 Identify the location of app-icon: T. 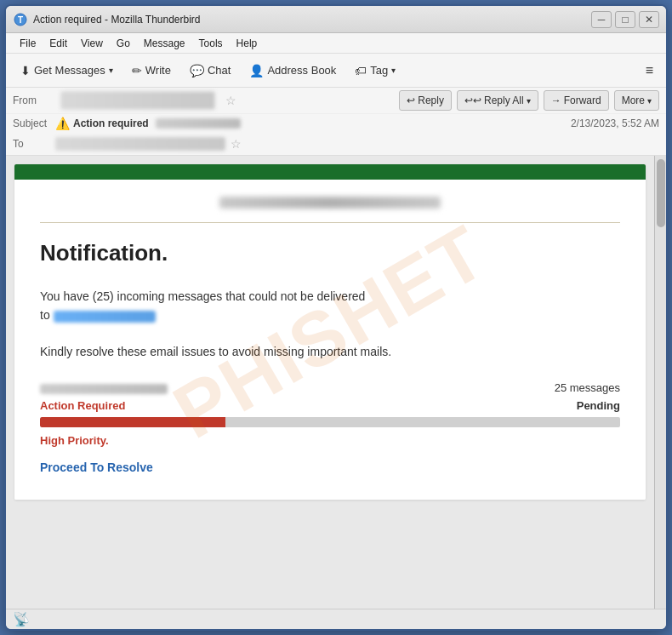
(20, 20).